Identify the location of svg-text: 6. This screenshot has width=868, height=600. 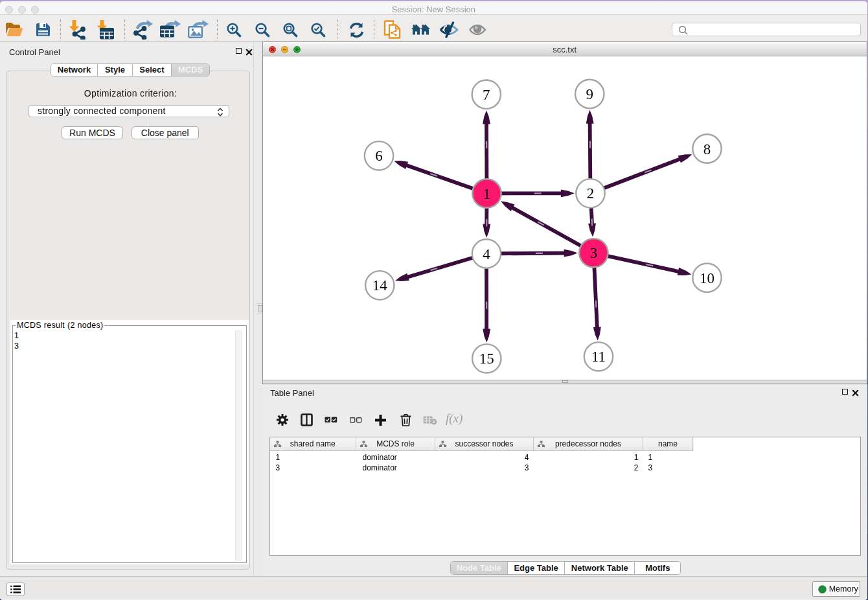
(379, 156).